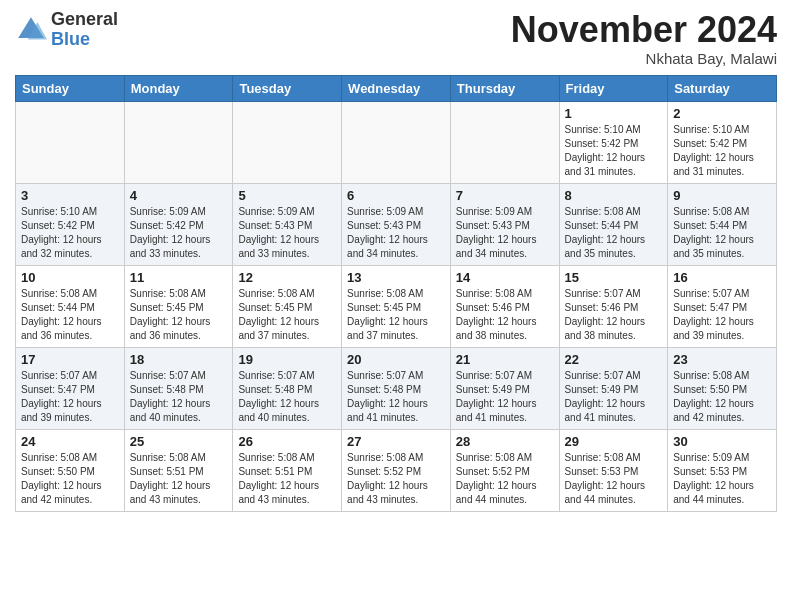  I want to click on calendar-cell-w4-d4: 20Sunrise: 5:07 AM Sunset: 5:48 PM Dayli…, so click(396, 388).